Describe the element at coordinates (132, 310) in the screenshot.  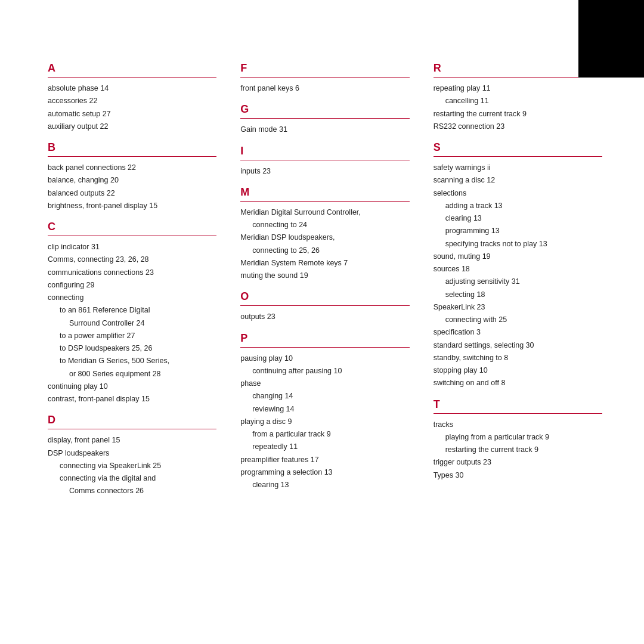
I see `index-entry: to an 861 Reference Digital` at that location.